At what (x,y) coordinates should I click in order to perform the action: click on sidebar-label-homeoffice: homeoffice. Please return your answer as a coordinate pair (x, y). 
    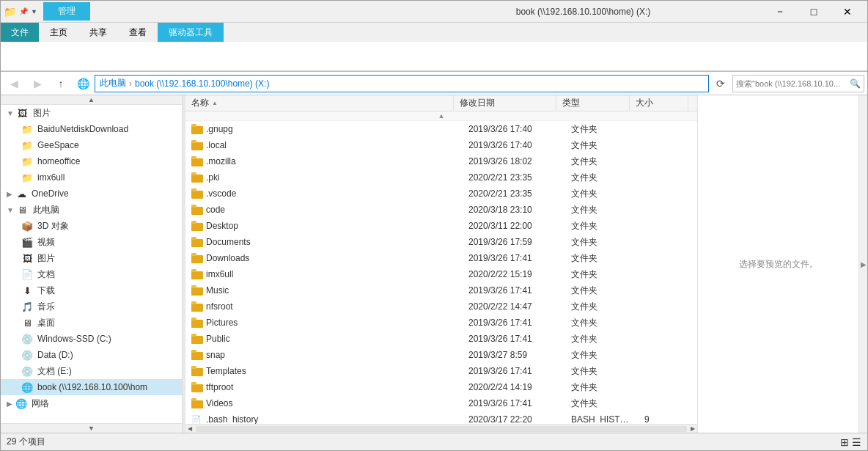
    Looking at the image, I should click on (59, 161).